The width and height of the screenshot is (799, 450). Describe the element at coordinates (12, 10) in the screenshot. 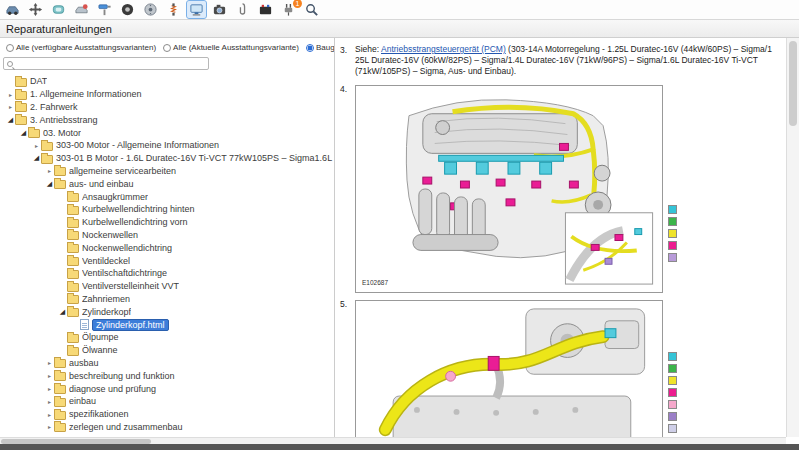

I see `car-icon` at that location.